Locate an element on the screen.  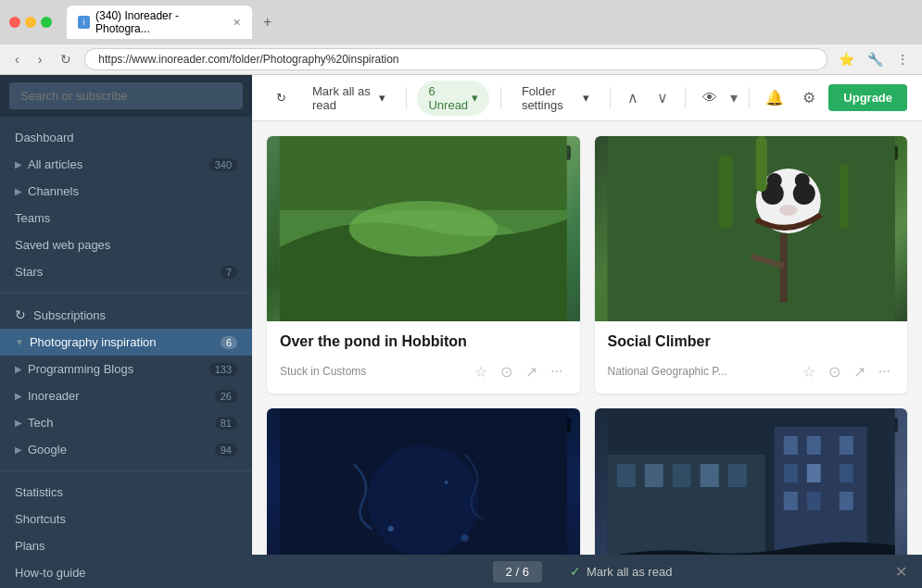
back-button: ‹ is located at coordinates (17, 59).